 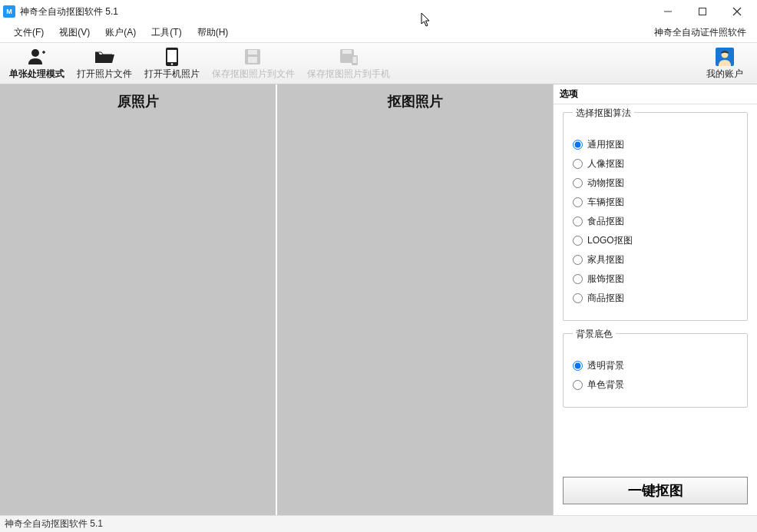 I want to click on one-click-cutout-button: 一键抠图, so click(x=656, y=491).